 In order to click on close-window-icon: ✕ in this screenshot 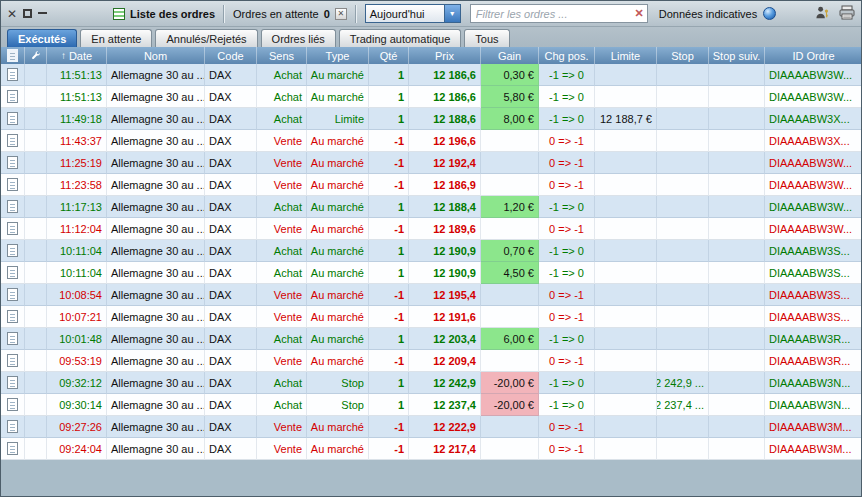, I will do `click(12, 14)`.